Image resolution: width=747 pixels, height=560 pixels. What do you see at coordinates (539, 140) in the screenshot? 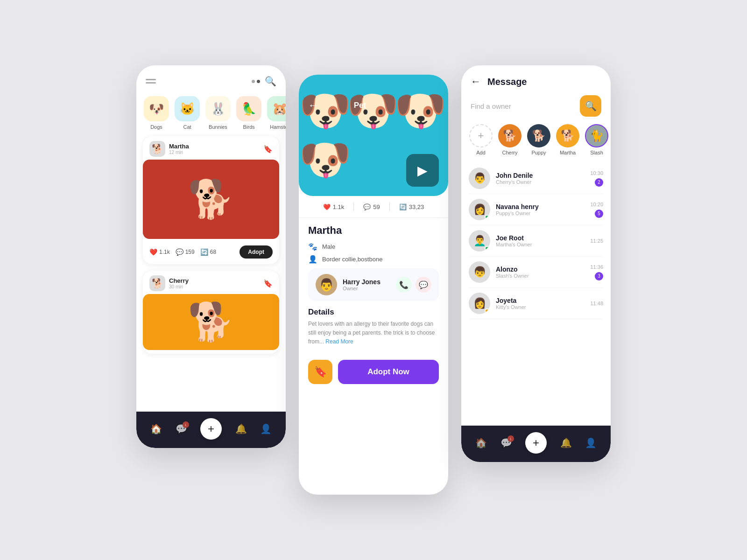
I see `contact-puppy: 🐕 Puppy` at bounding box center [539, 140].